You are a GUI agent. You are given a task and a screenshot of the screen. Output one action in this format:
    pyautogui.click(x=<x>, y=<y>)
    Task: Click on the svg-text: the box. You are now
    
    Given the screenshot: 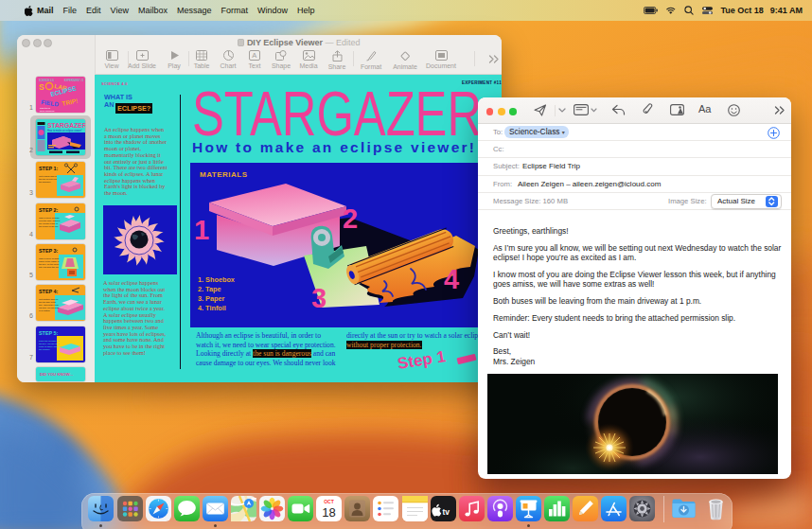 What is the action you would take?
    pyautogui.click(x=49, y=344)
    